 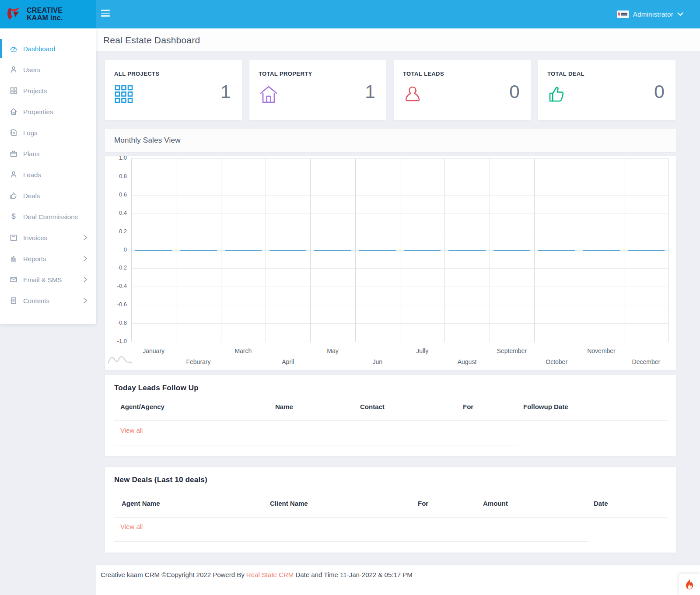 I want to click on x-month-label: August, so click(x=467, y=362).